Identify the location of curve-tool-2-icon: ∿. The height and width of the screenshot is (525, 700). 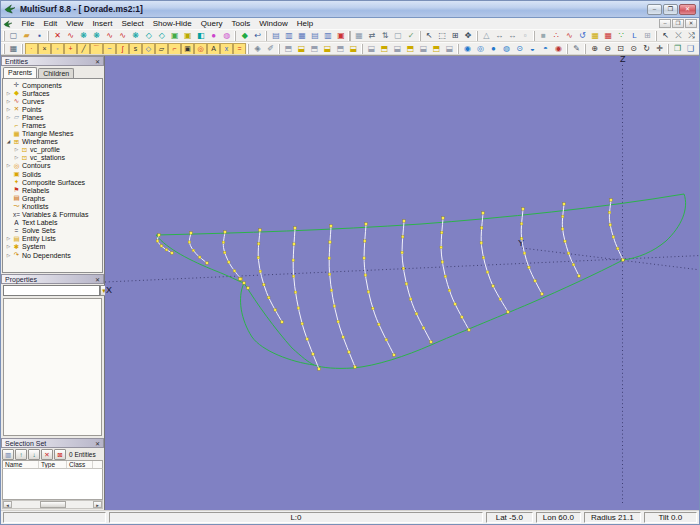
(122, 36).